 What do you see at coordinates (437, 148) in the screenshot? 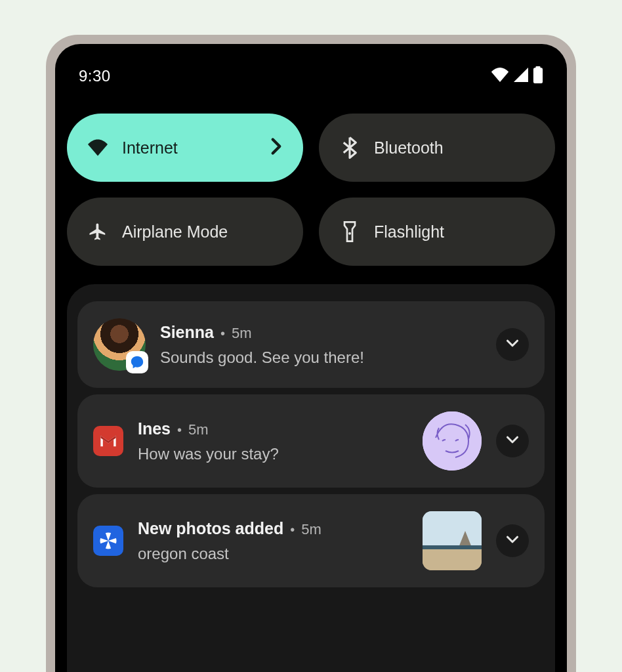
I see `qs-tile-bluetooth: Bluetooth` at bounding box center [437, 148].